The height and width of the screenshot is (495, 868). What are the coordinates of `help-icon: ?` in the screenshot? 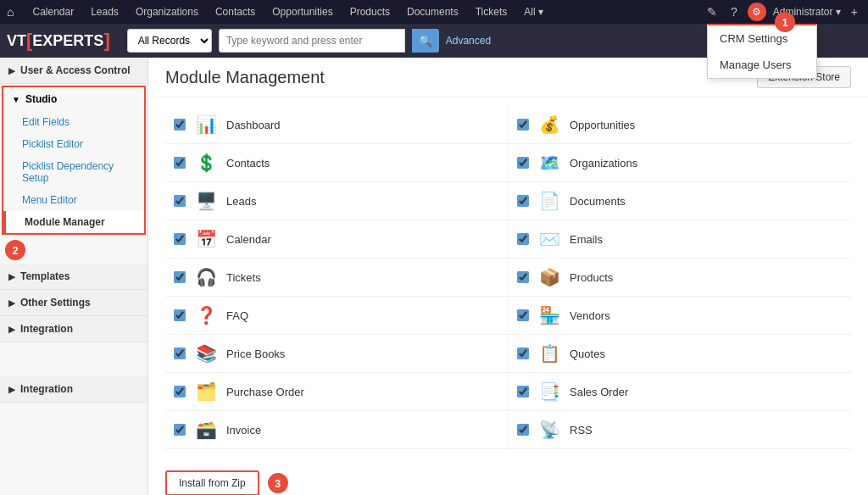 It's located at (734, 12).